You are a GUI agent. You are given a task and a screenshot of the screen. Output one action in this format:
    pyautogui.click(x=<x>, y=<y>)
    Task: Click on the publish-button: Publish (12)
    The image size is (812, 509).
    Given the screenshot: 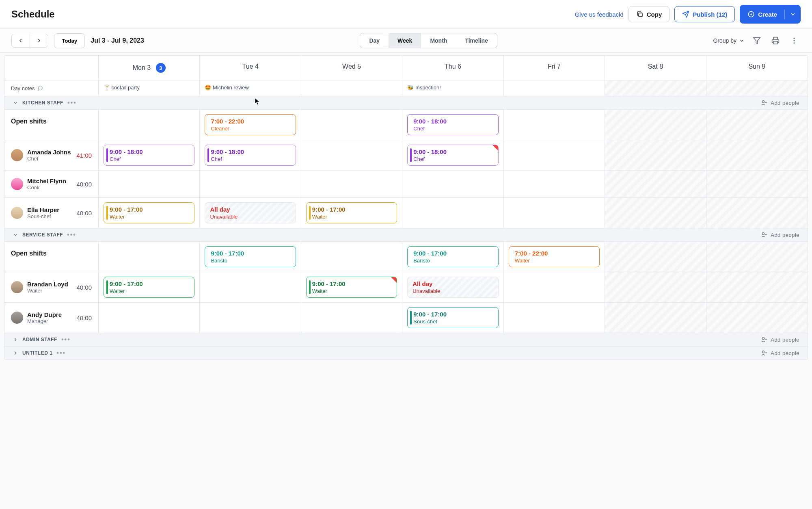 What is the action you would take?
    pyautogui.click(x=705, y=14)
    